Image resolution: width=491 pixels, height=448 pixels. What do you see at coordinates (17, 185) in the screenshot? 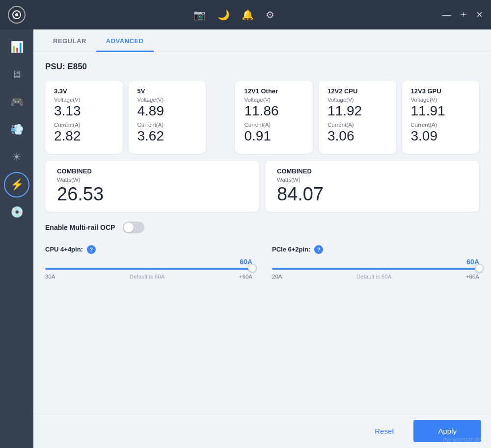
I see `sidebar-item-power: ⚡` at bounding box center [17, 185].